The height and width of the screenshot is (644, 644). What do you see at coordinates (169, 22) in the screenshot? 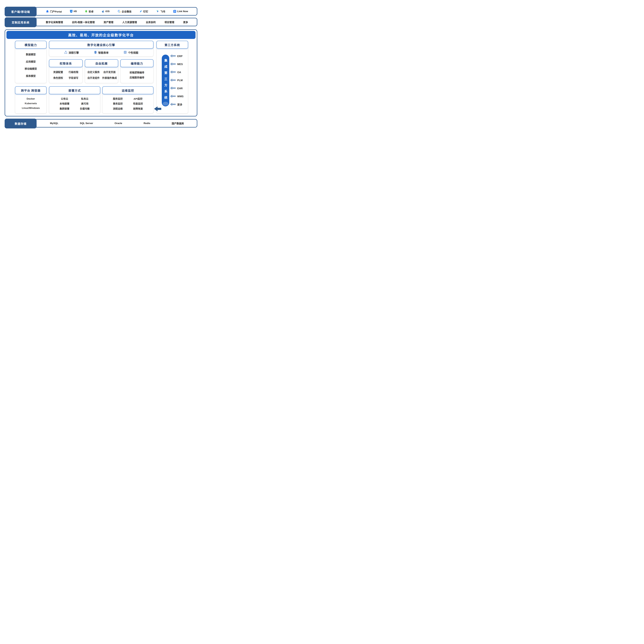
I see `custom-app-item: 项目管理` at bounding box center [169, 22].